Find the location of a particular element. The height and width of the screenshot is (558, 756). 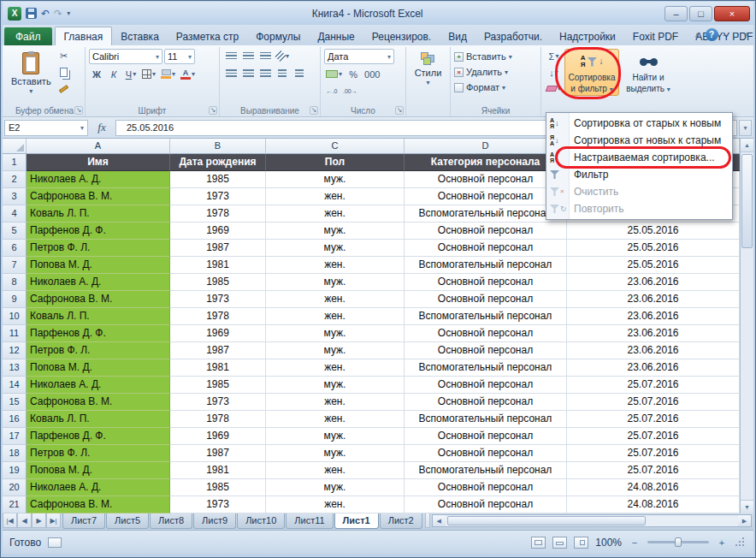

ribbon-tab-formulas: Формулы is located at coordinates (278, 36).